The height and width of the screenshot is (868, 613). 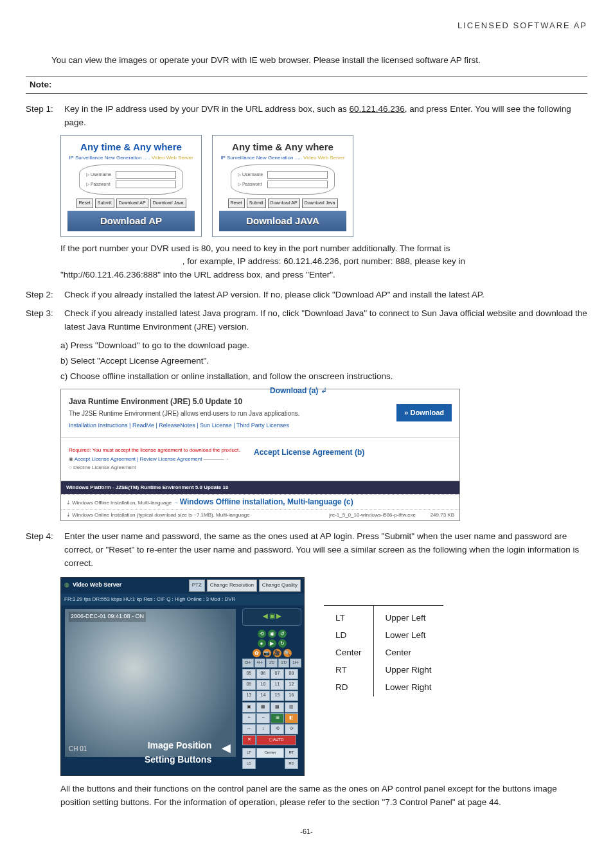 I want to click on download-java-bar: Download JAVA, so click(x=283, y=221).